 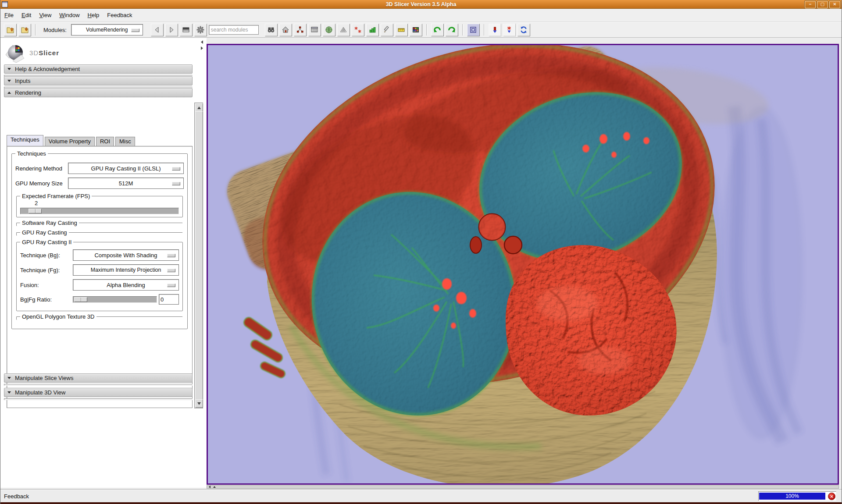 I want to click on chart-bars-icon, so click(x=372, y=30).